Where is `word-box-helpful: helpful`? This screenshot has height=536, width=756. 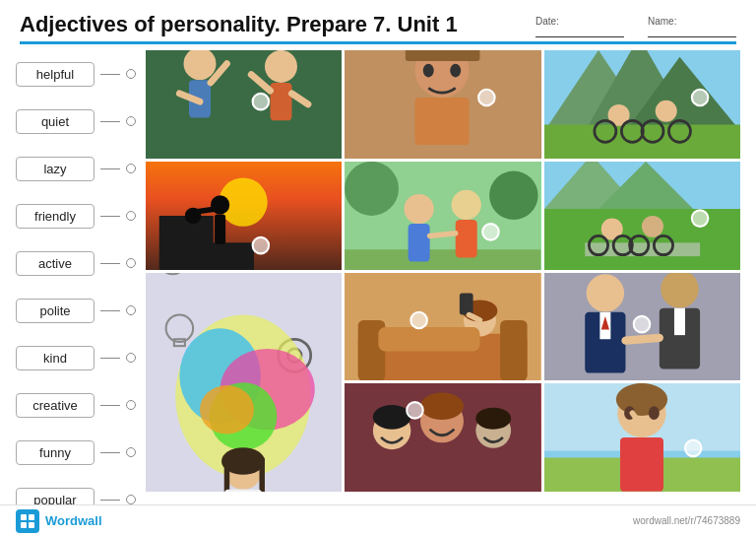
word-box-helpful: helpful is located at coordinates (55, 75).